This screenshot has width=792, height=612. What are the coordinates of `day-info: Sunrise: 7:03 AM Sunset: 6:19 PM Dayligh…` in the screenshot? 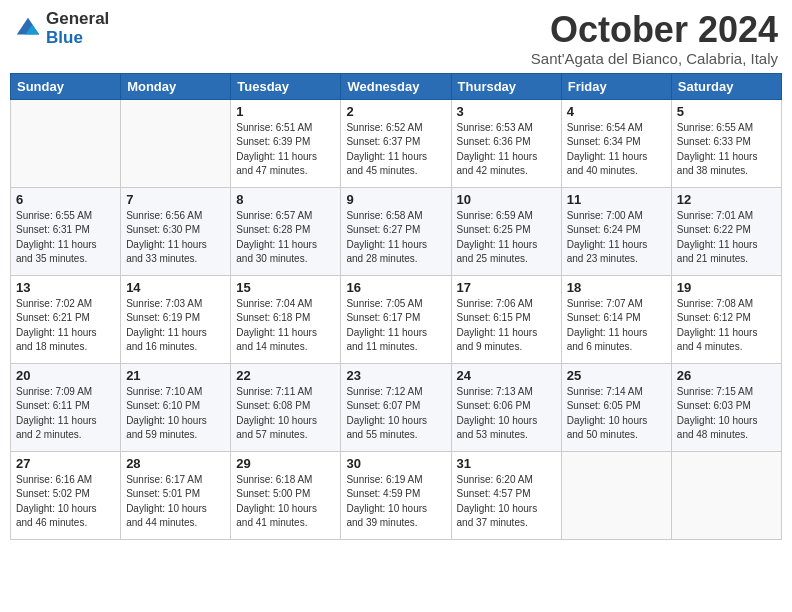 It's located at (176, 326).